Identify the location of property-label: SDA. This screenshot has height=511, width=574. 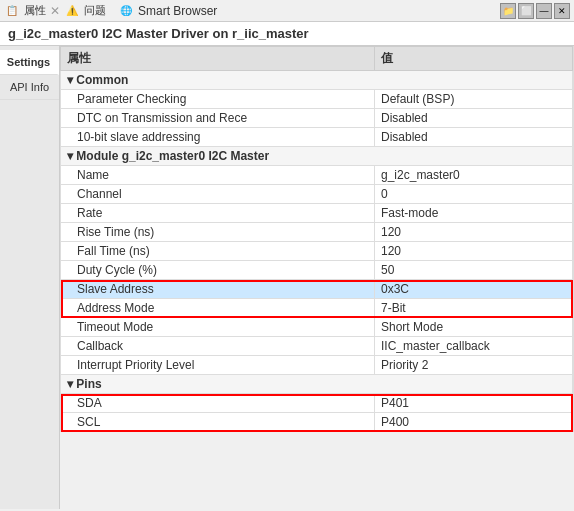
(218, 404).